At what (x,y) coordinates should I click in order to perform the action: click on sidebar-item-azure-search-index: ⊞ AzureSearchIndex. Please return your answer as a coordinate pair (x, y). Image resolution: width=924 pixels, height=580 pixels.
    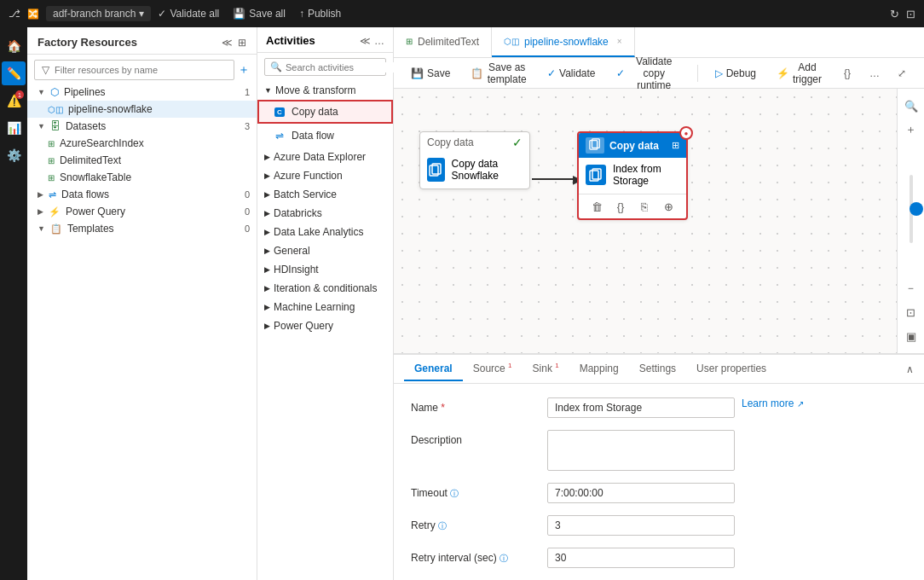
    Looking at the image, I should click on (141, 143).